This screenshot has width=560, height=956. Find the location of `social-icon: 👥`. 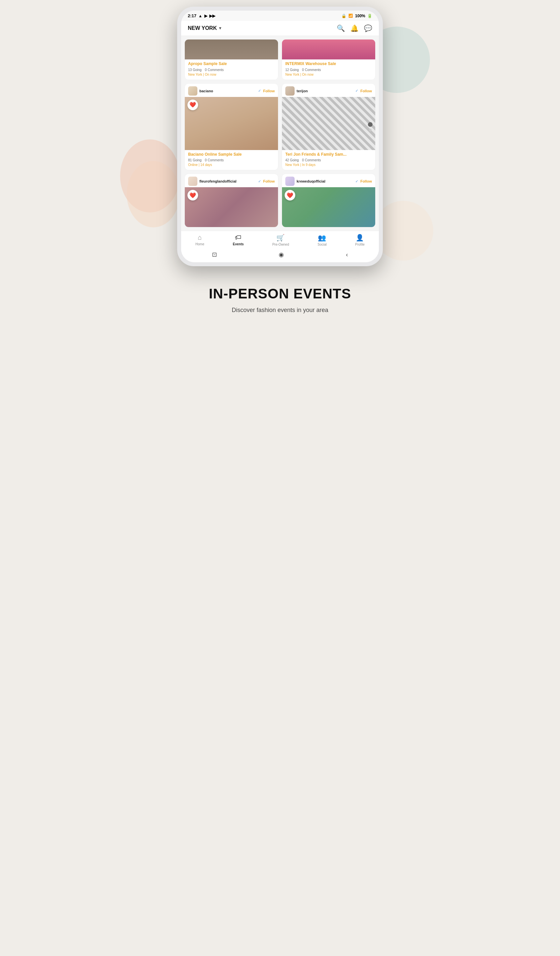

social-icon: 👥 is located at coordinates (322, 237).